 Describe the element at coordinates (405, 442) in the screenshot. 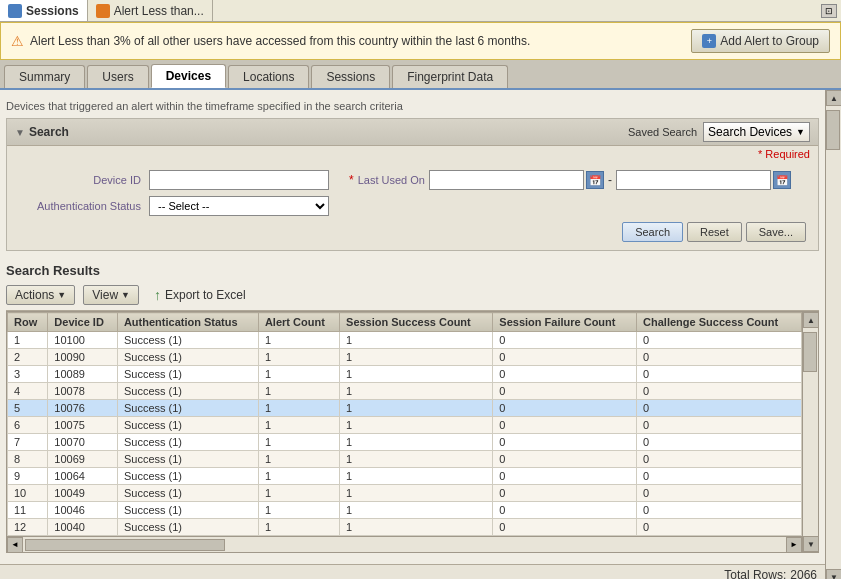

I see `table-row: 710070Success (1)1100` at that location.